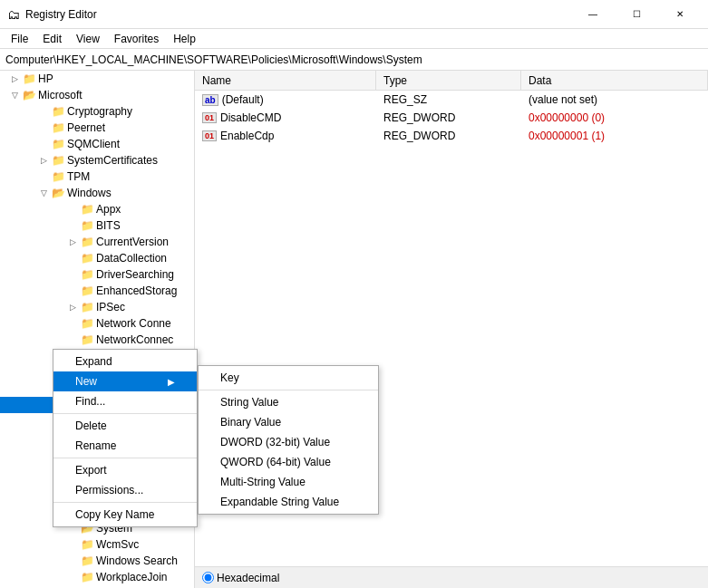 The height and width of the screenshot is (588, 708). I want to click on menu-help: Help, so click(185, 39).